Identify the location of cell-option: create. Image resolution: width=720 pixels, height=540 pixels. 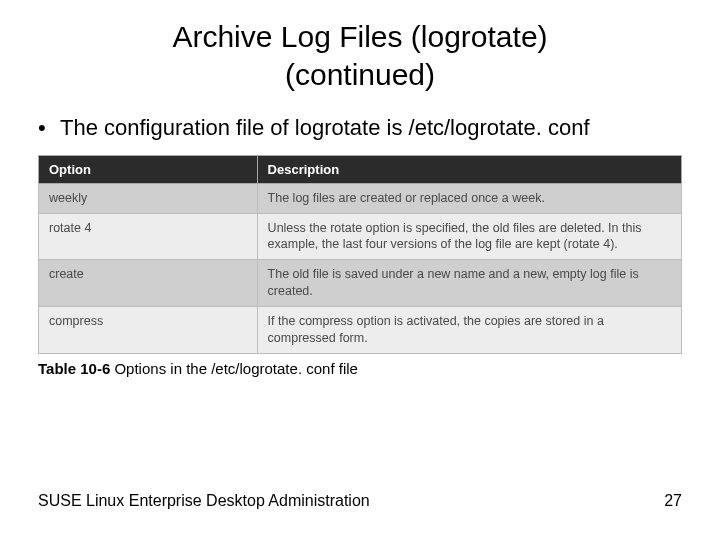
(148, 284).